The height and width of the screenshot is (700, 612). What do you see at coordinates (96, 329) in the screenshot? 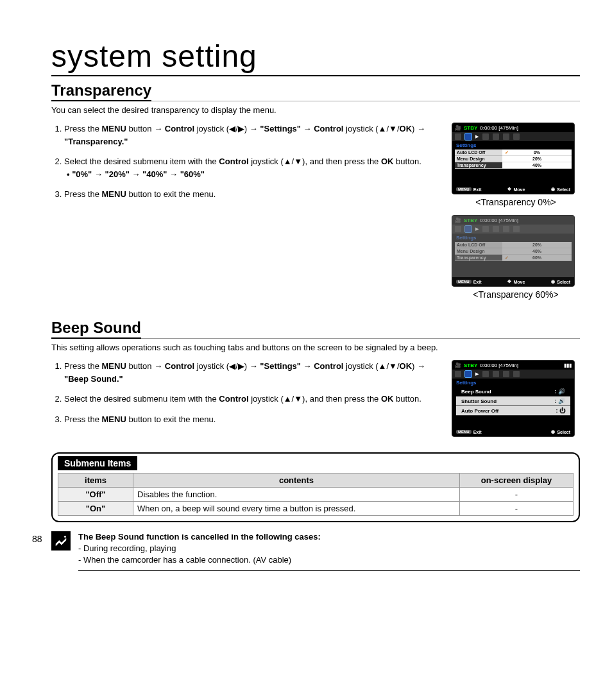
I see `section-heading-beep: Beep Sound` at bounding box center [96, 329].